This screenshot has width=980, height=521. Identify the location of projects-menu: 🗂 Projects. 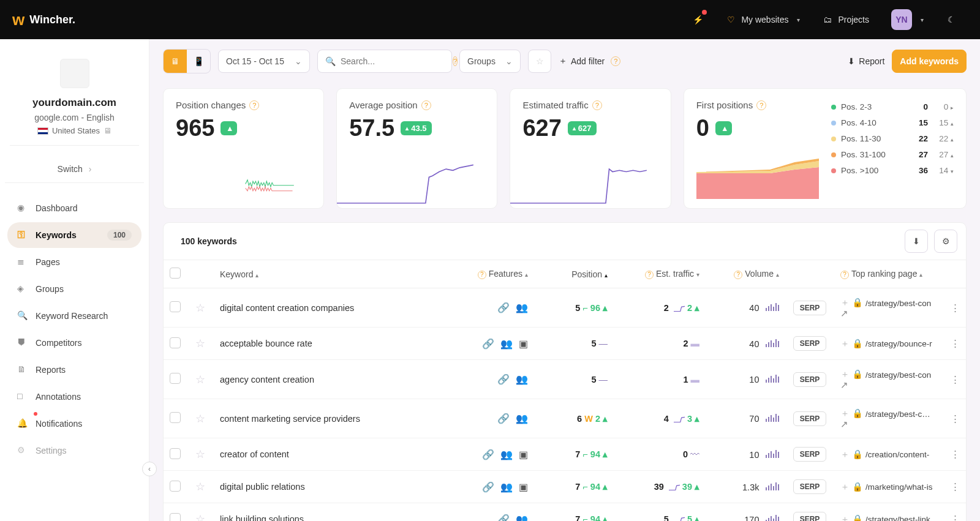
(845, 20).